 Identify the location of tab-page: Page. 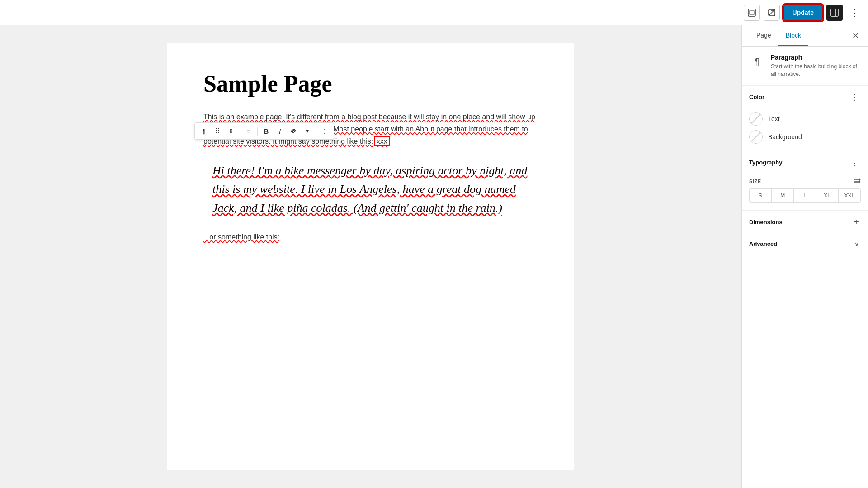
(764, 36).